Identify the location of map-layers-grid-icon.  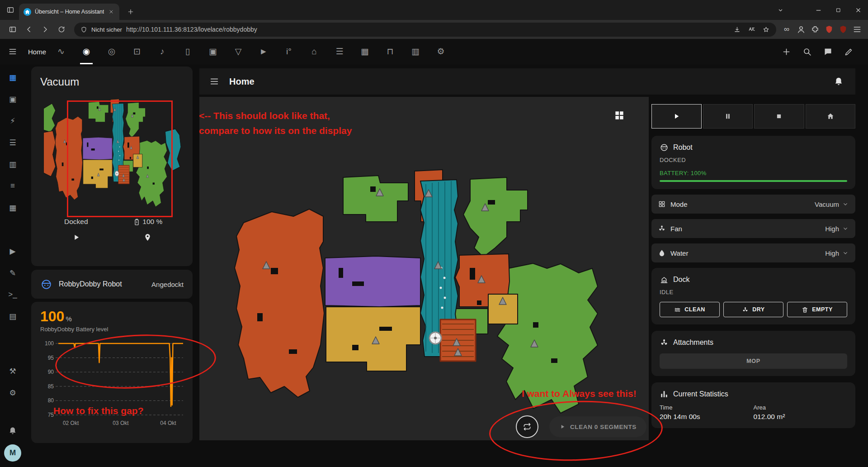
(619, 115).